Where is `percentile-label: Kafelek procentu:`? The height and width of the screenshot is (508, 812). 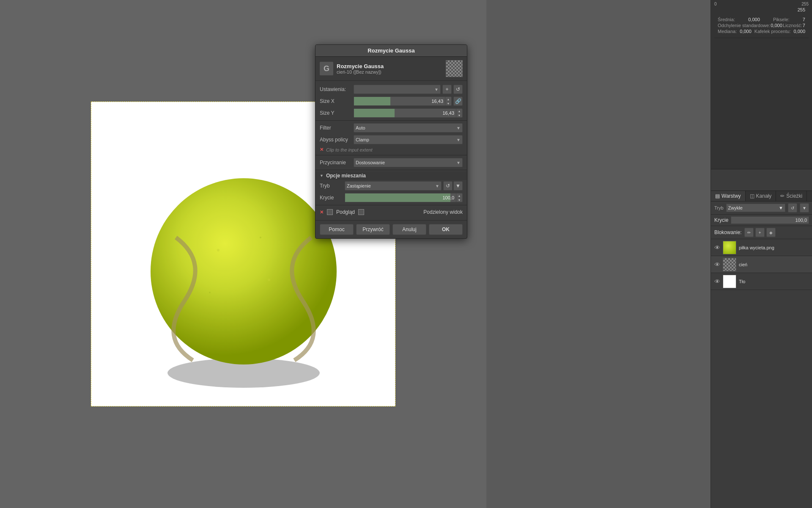 percentile-label: Kafelek procentu: is located at coordinates (773, 31).